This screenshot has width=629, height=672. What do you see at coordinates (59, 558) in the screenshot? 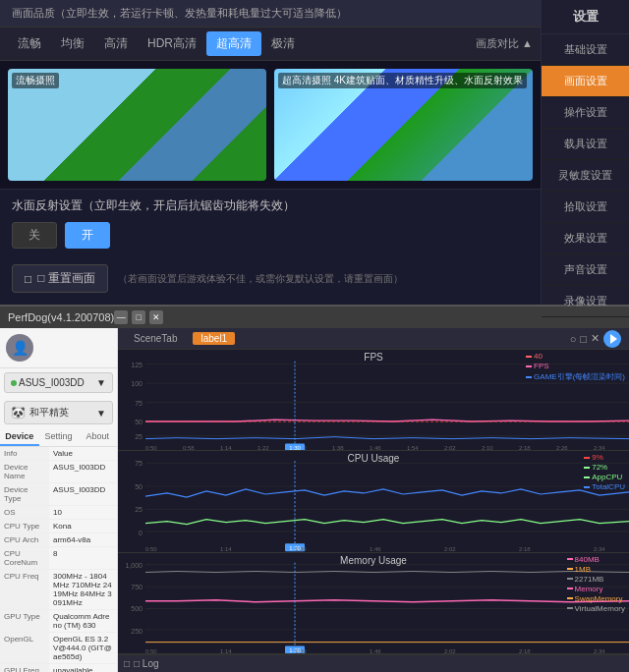
I see `info-row-cpucores: CPU CoreNum 8` at bounding box center [59, 558].